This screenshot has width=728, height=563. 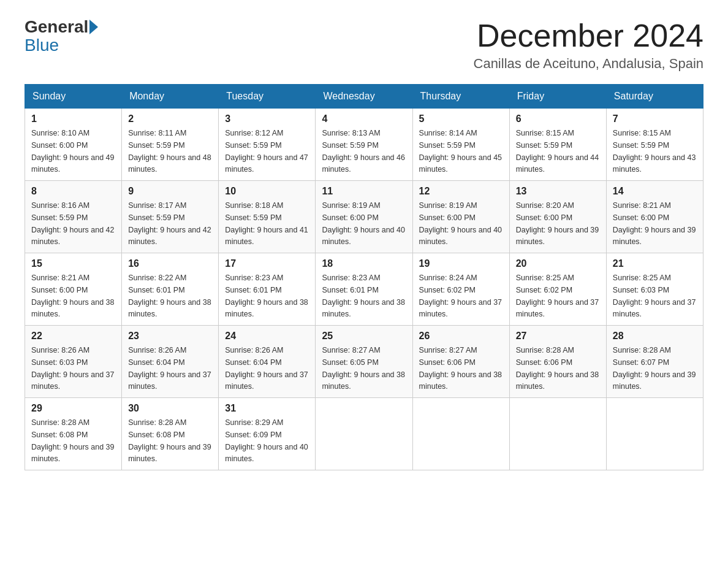 What do you see at coordinates (461, 223) in the screenshot?
I see `day-info: Sunrise: 8:19 AMSunset: 6:00 PMDaylight:…` at bounding box center [461, 223].